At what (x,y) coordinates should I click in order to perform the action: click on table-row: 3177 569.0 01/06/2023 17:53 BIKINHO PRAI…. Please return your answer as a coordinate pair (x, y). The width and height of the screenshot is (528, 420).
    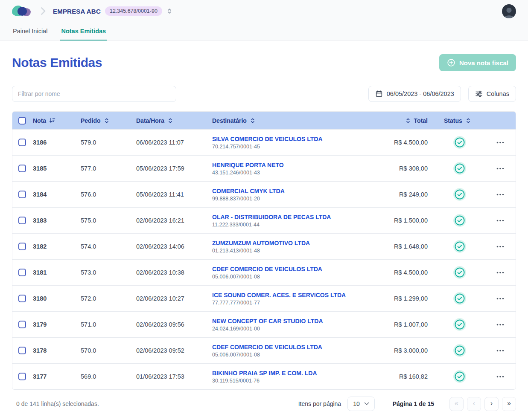
    Looking at the image, I should click on (264, 376).